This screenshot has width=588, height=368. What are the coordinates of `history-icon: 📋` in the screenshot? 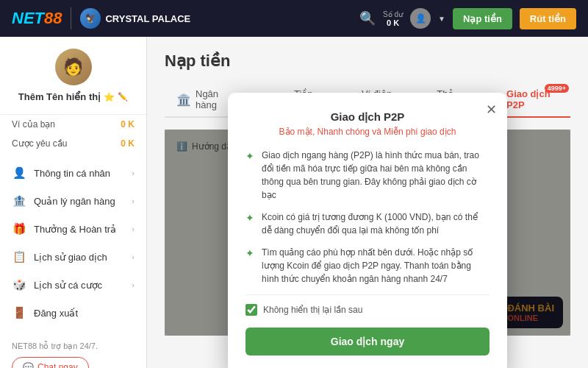 It's located at (19, 257).